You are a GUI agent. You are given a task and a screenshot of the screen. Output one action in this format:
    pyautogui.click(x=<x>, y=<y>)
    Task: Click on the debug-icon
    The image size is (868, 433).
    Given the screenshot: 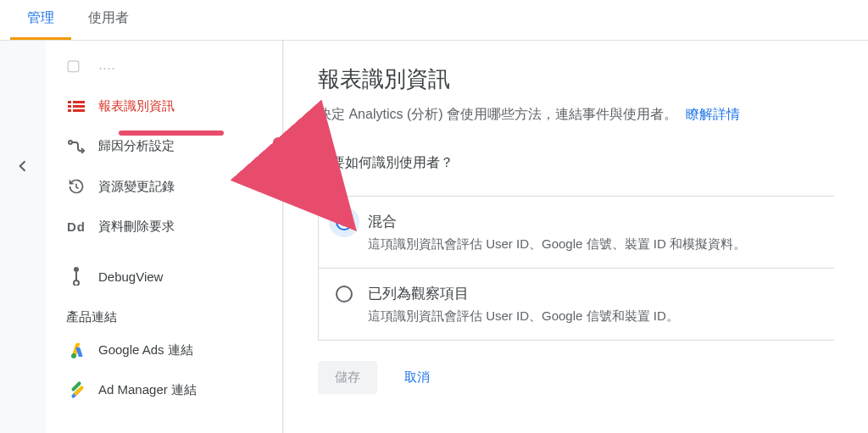 What is the action you would take?
    pyautogui.click(x=76, y=276)
    